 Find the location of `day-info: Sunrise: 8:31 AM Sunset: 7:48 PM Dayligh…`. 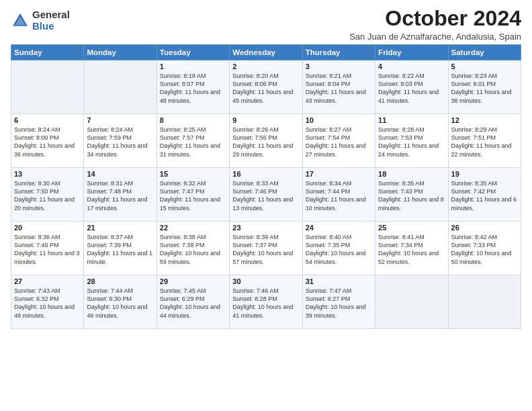

day-info: Sunrise: 8:31 AM Sunset: 7:48 PM Dayligh… is located at coordinates (120, 196).